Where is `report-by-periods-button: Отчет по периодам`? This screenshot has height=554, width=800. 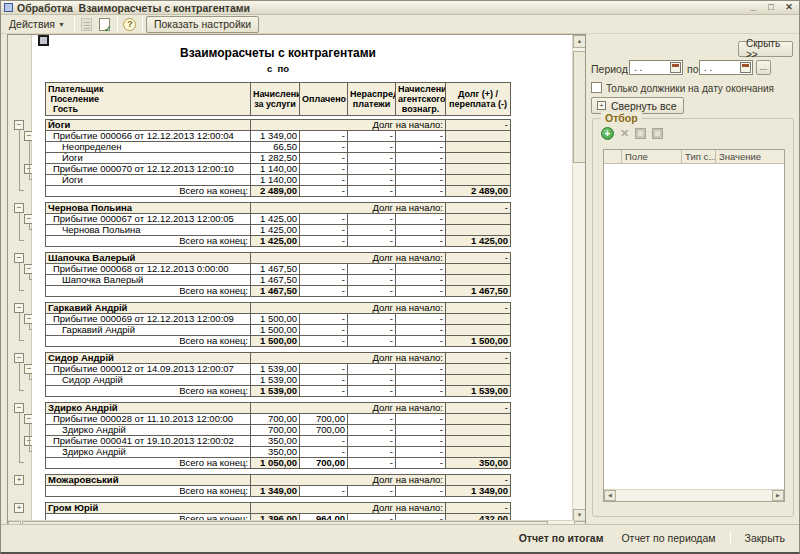 report-by-periods-button: Отчет по периодам is located at coordinates (668, 538).